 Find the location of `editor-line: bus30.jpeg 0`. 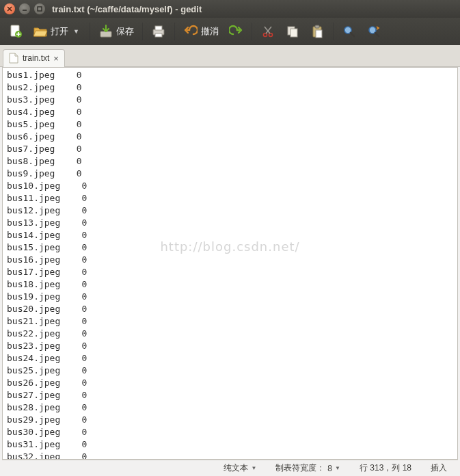

editor-line: bus30.jpeg 0 is located at coordinates (230, 432).